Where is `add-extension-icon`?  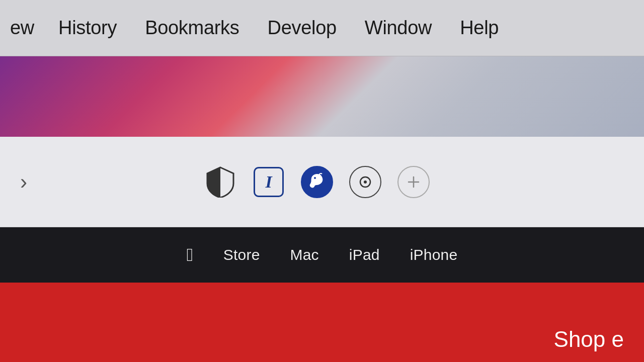 add-extension-icon is located at coordinates (414, 182).